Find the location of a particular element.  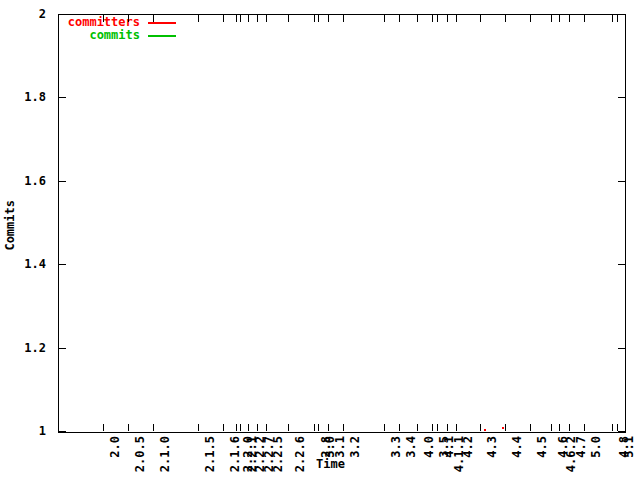

x-tick-label: 4.3 is located at coordinates (492, 447).